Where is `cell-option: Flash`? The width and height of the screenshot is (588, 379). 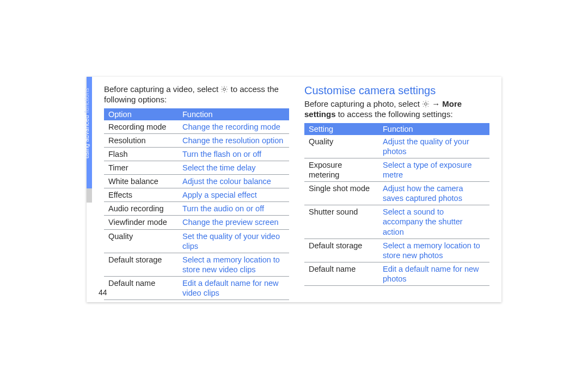 cell-option: Flash is located at coordinates (141, 154).